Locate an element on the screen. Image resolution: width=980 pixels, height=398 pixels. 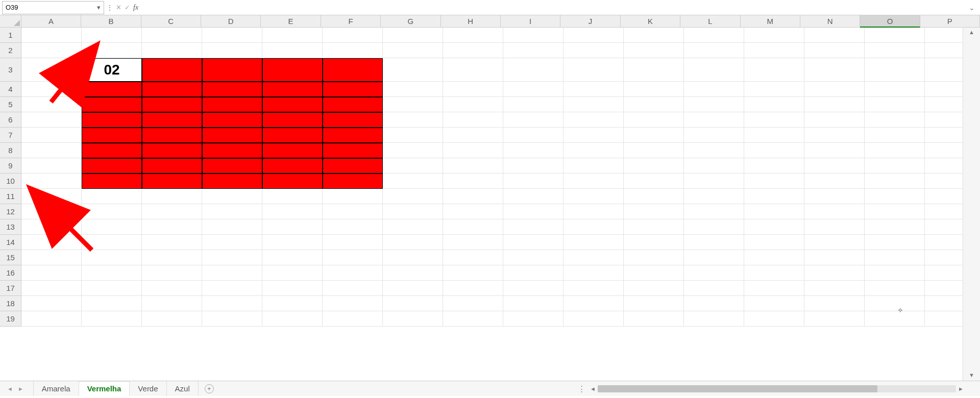
cell-A5 is located at coordinates (52, 105).